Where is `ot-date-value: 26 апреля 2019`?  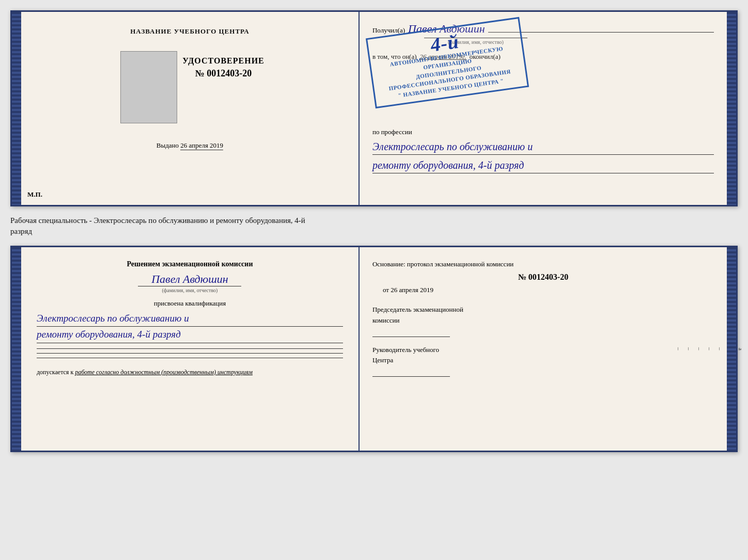
ot-date-value: 26 апреля 2019 is located at coordinates (412, 290).